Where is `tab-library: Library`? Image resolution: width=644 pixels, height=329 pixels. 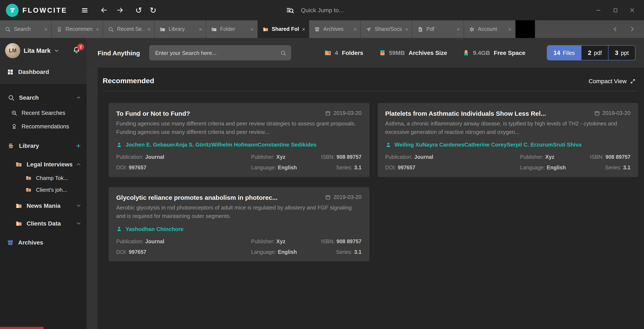 tab-library: Library is located at coordinates (180, 29).